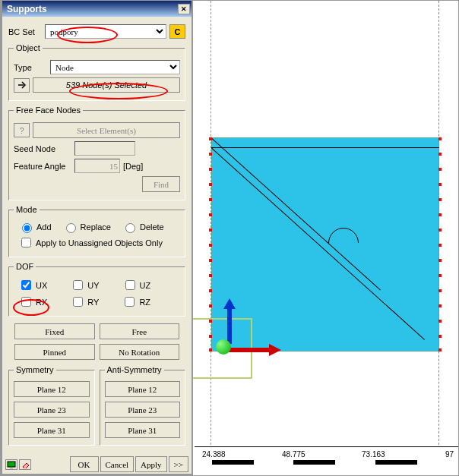 The width and height of the screenshot is (459, 476). Describe the element at coordinates (214, 454) in the screenshot. I see `ruler-tick: 24.388` at that location.